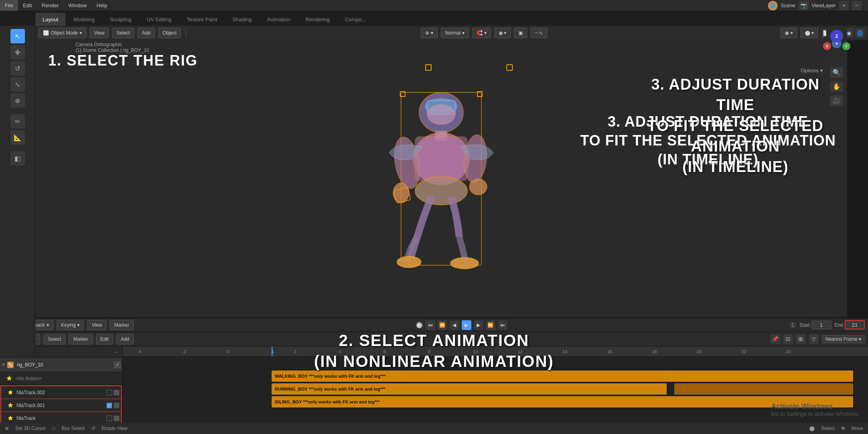 This screenshot has height=434, width=868. I want to click on track-base-mute-btn, so click(117, 418).